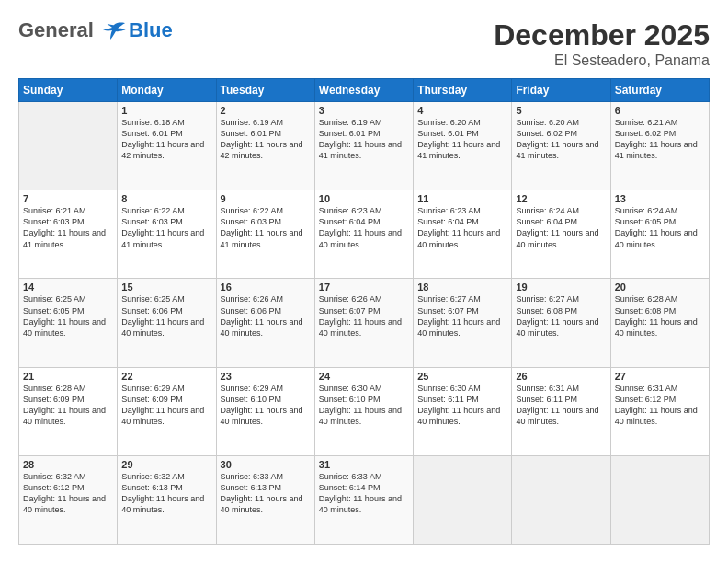 Image resolution: width=728 pixels, height=563 pixels. Describe the element at coordinates (364, 90) in the screenshot. I see `calendar-header-row: SundayMondayTuesdayWednesdayThursdayFrid…` at that location.